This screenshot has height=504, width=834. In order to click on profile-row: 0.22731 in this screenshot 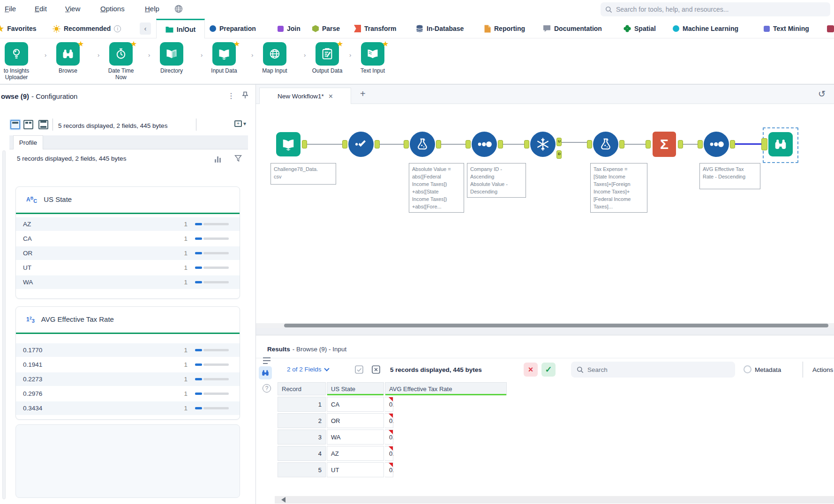, I will do `click(128, 379)`.